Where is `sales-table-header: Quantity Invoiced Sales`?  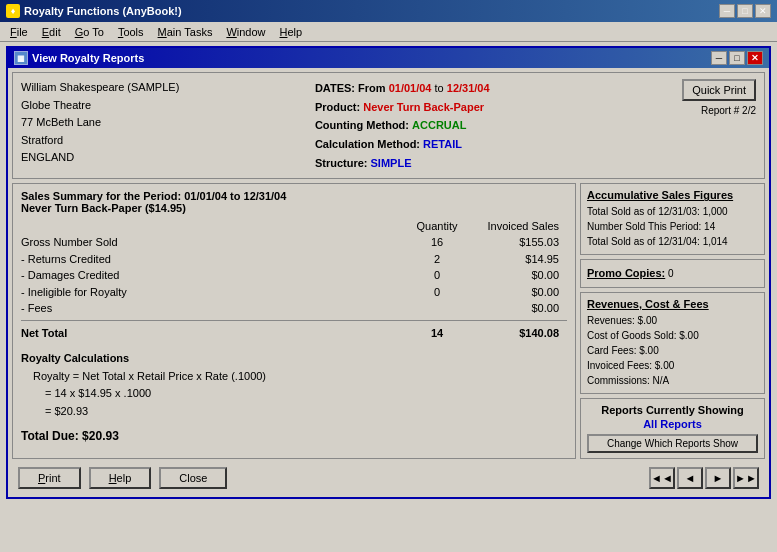 sales-table-header: Quantity Invoiced Sales is located at coordinates (294, 226).